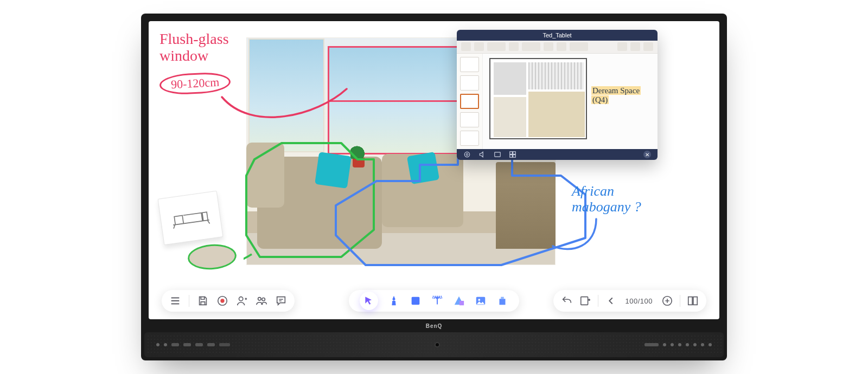  I want to click on annotation-blue-line2: mabogany ?, so click(607, 207).